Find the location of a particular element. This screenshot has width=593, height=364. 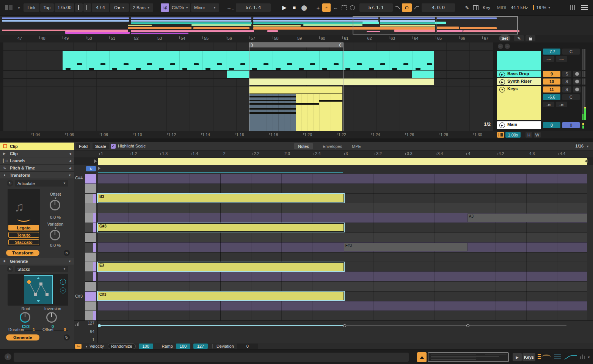

track-header-partial is located at coordinates (519, 61).